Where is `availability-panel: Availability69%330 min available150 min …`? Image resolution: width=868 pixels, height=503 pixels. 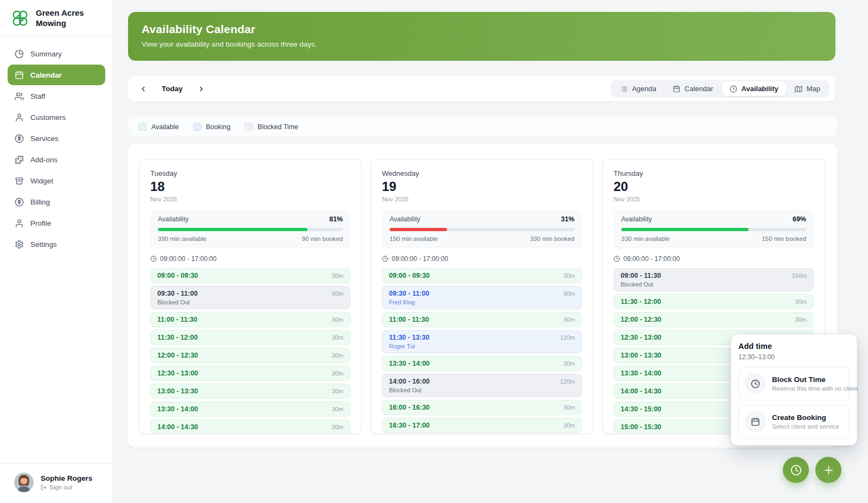 availability-panel: Availability69%330 min available150 min … is located at coordinates (714, 229).